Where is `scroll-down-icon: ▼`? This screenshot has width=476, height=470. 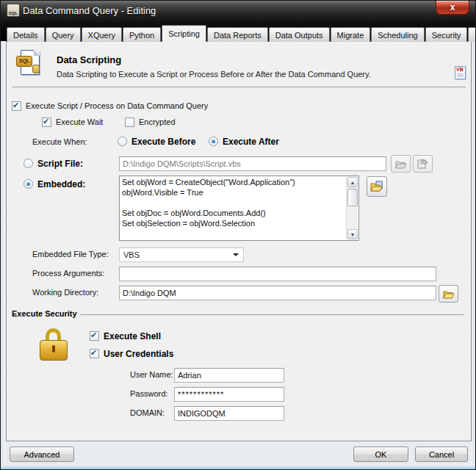 scroll-down-icon: ▼ is located at coordinates (353, 234).